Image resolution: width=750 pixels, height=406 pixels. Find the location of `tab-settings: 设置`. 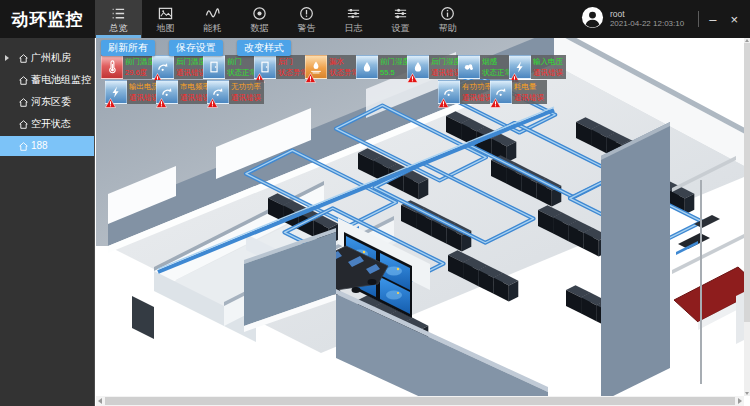

tab-settings: 设置 is located at coordinates (400, 19).